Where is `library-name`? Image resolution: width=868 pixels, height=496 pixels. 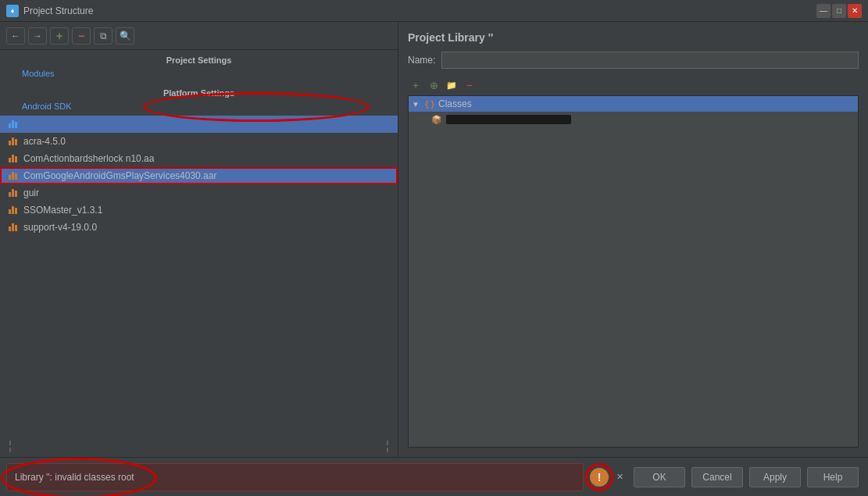
library-name is located at coordinates (25, 124).